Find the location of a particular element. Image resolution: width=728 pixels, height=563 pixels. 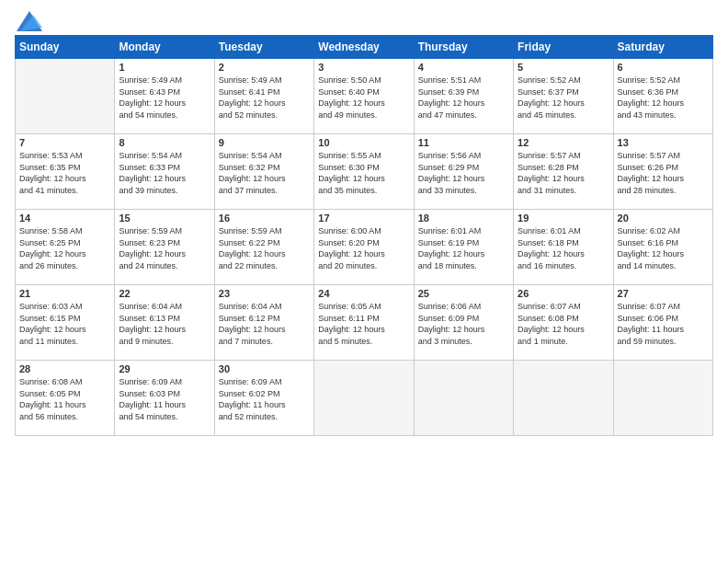

day-number: 5 is located at coordinates (563, 67).